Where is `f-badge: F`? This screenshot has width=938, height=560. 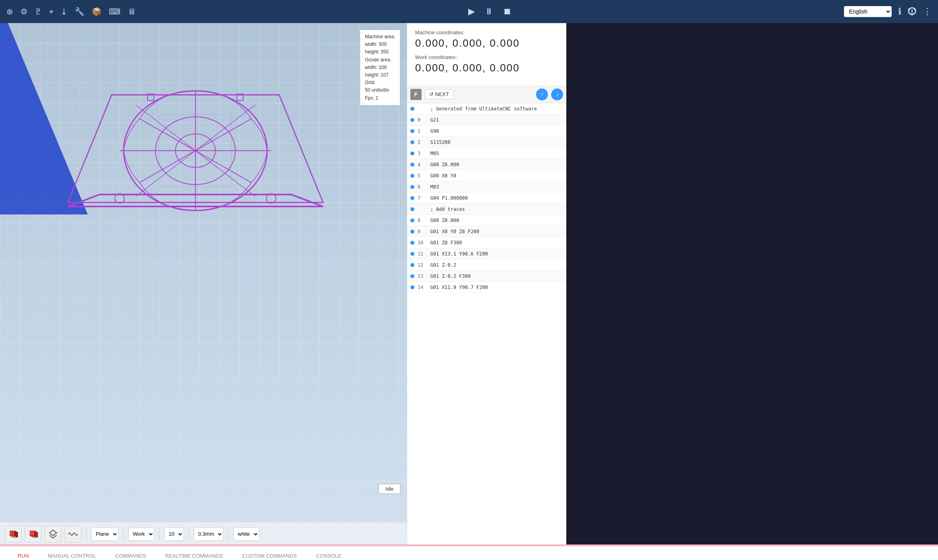
f-badge: F is located at coordinates (416, 94).